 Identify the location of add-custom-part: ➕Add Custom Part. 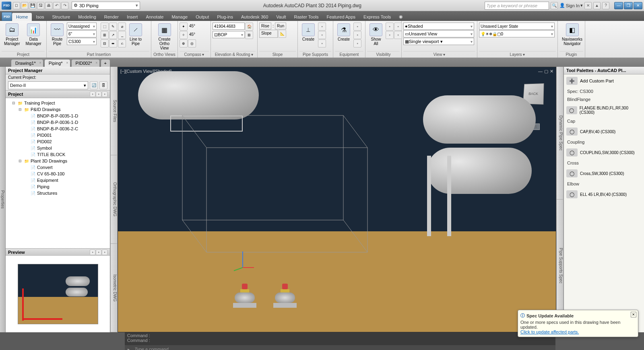
(604, 81).